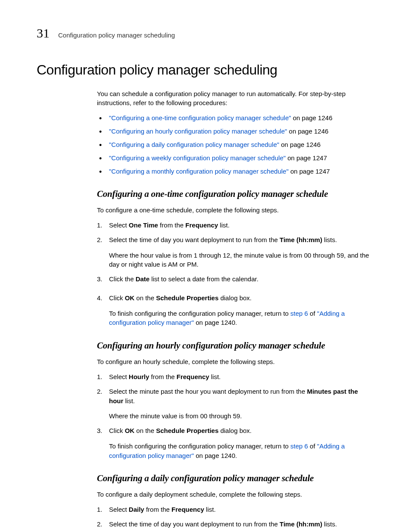  What do you see at coordinates (235, 118) in the screenshot?
I see `toc-item: "Configuring a one-time configuration po…` at bounding box center [235, 118].